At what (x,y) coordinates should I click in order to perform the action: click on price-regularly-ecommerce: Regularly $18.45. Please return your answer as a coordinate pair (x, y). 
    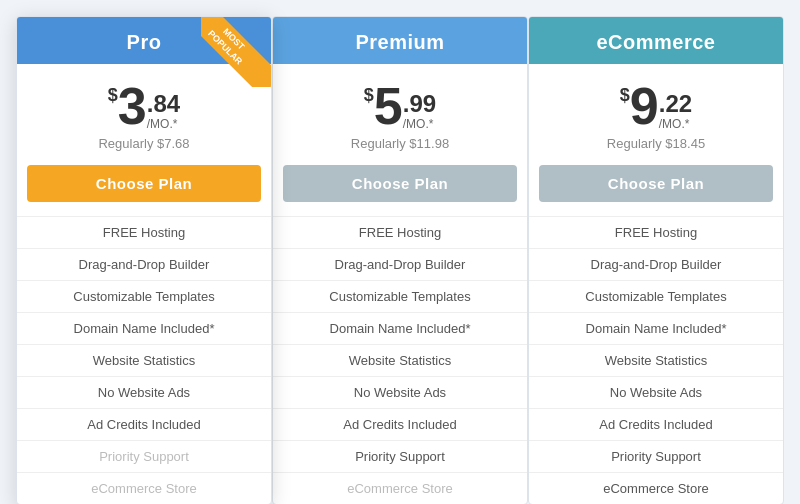
    Looking at the image, I should click on (656, 144).